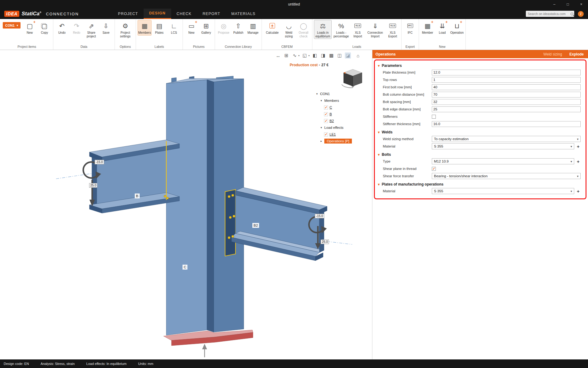 Image resolution: width=588 pixels, height=368 pixels. I want to click on tree-node-member-b: ✓ B, so click(347, 114).